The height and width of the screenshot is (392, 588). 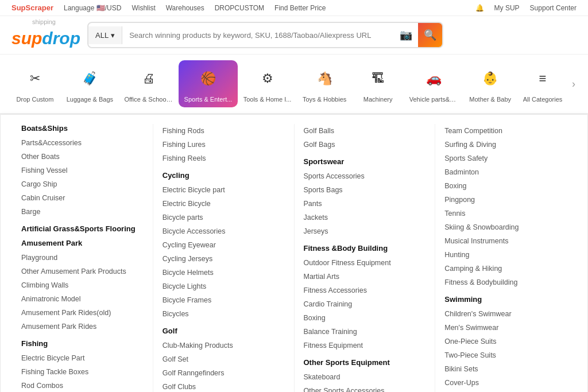 What do you see at coordinates (224, 359) in the screenshot?
I see `menu-item: Golf Set` at bounding box center [224, 359].